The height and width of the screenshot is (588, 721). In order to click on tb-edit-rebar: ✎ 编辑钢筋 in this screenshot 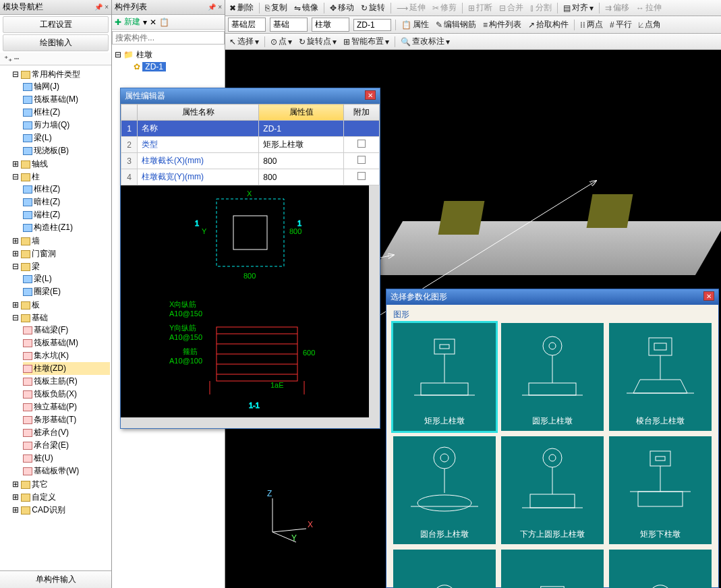, I will do `click(456, 24)`.